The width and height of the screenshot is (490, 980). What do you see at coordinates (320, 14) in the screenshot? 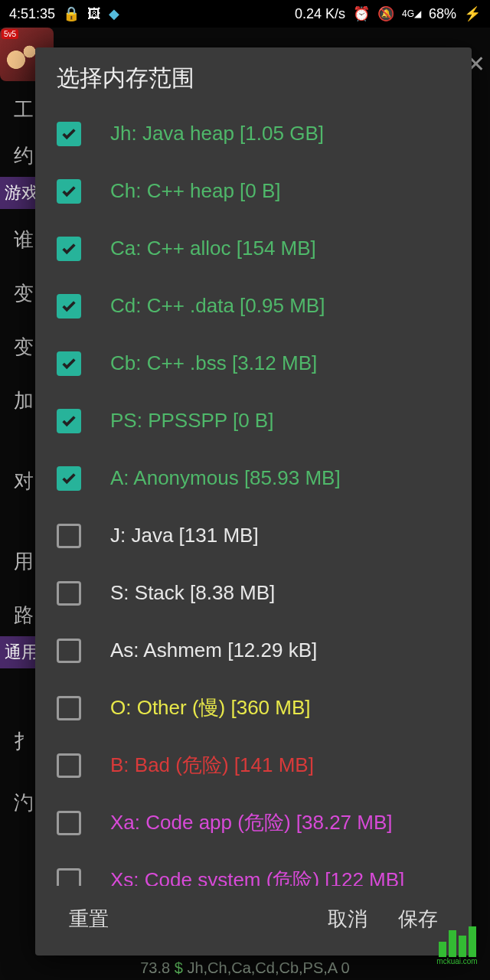
I see `status-netspeed: 0.24 K/s` at bounding box center [320, 14].